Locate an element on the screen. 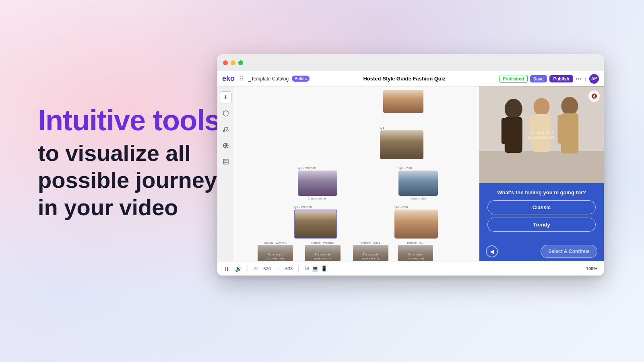 This screenshot has width=644, height=362. height-value: 633 is located at coordinates (289, 269).